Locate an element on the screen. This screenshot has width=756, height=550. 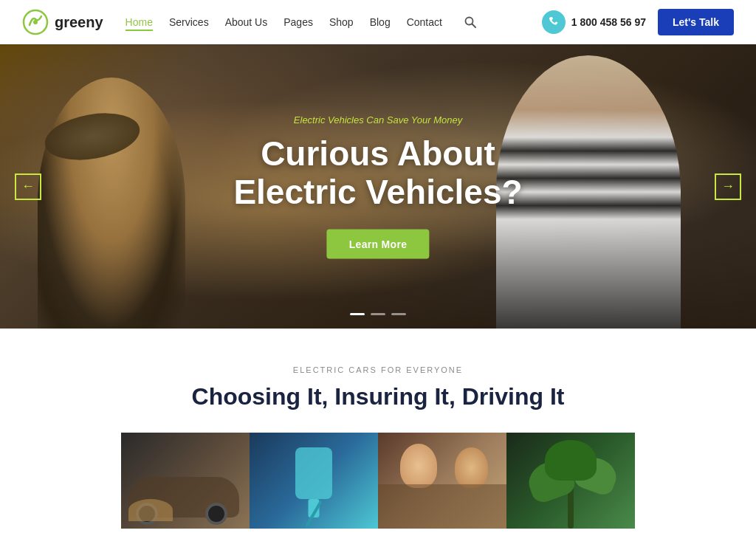
hero-content: Electric Vehicles Can Save Your Money Cu… is located at coordinates (378, 186).